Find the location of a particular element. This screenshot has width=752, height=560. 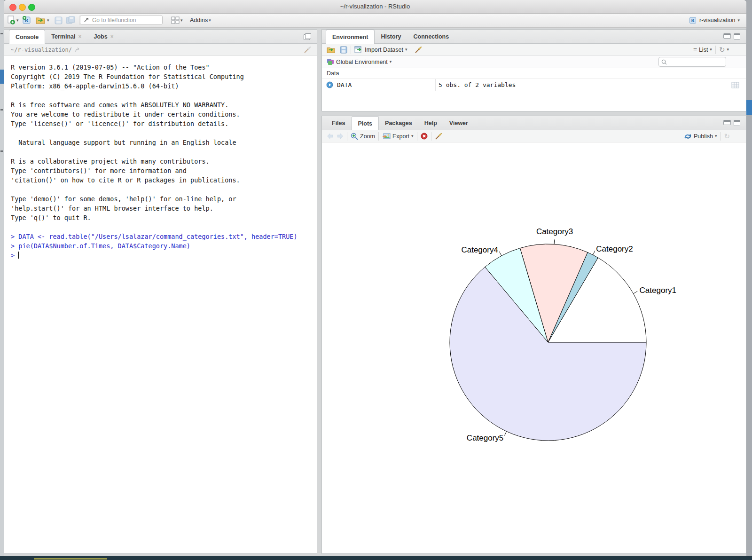

new-file-button: ▾ is located at coordinates (13, 20).